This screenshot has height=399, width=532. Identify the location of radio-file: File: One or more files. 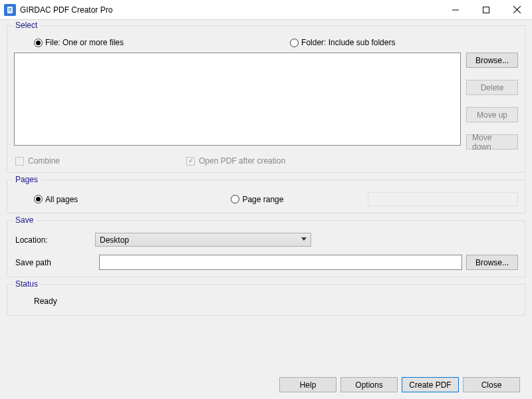
(78, 43).